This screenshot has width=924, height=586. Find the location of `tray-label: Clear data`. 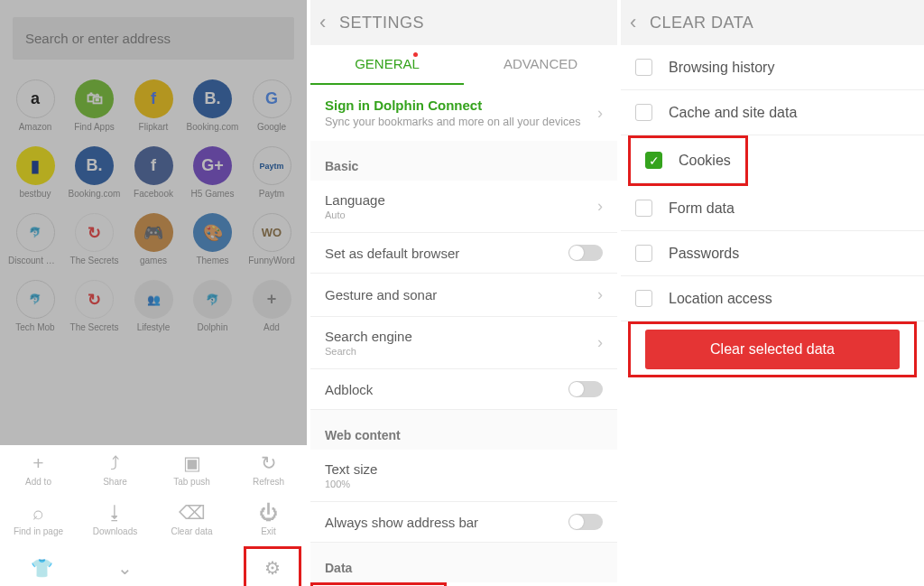

tray-label: Clear data is located at coordinates (191, 531).